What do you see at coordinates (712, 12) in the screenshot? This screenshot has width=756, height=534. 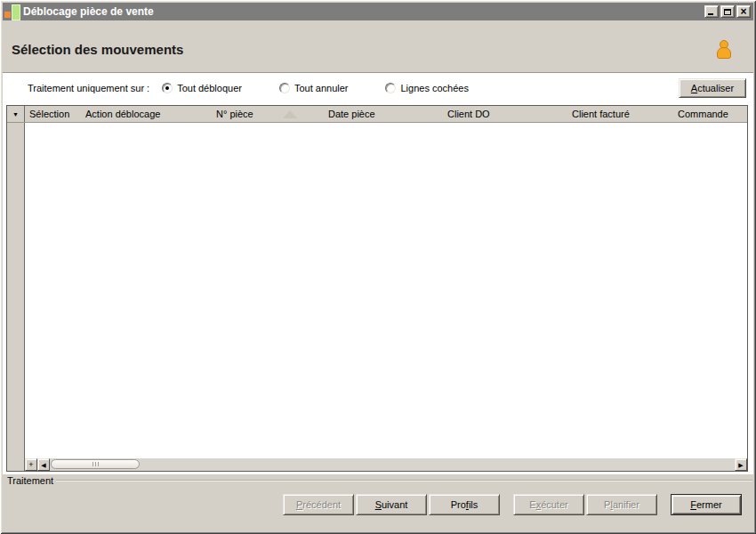 I see `minimize-button` at bounding box center [712, 12].